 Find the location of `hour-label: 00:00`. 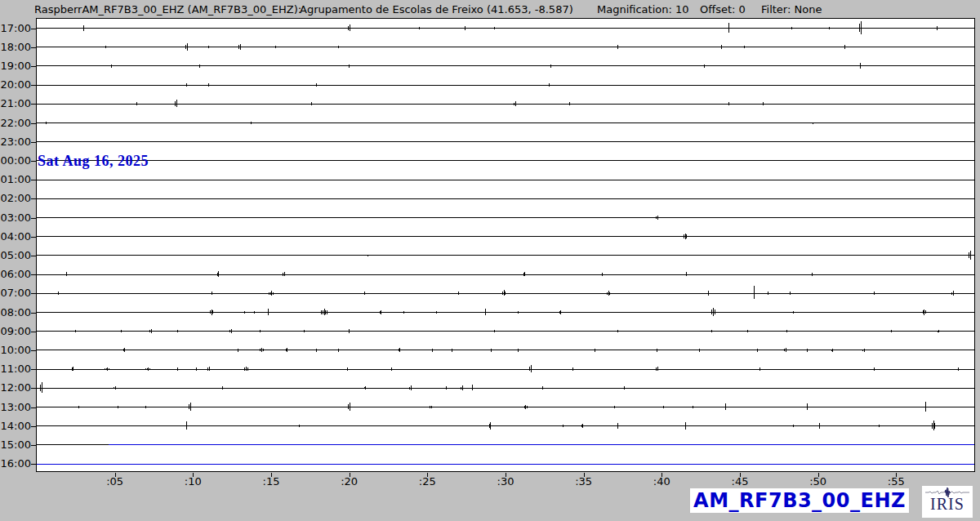

hour-label: 00:00 is located at coordinates (16, 161).